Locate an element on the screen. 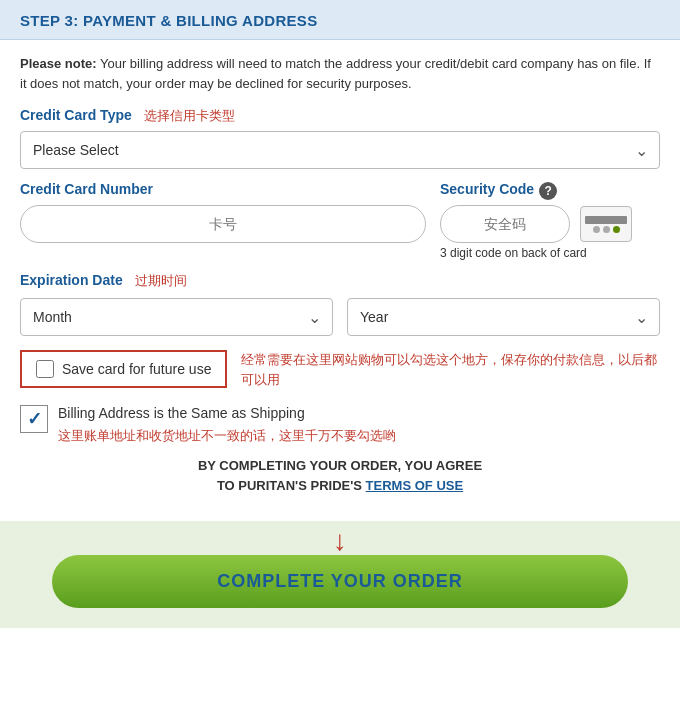 This screenshot has height=722, width=680. save-card-label: Save card for future use is located at coordinates (136, 369).